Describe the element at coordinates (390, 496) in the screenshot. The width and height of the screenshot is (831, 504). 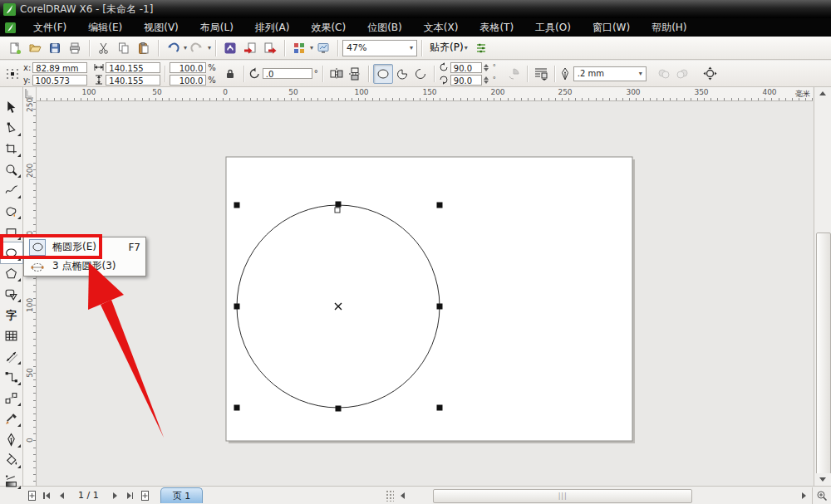
I see `scrollbar-splitter-grip` at that location.